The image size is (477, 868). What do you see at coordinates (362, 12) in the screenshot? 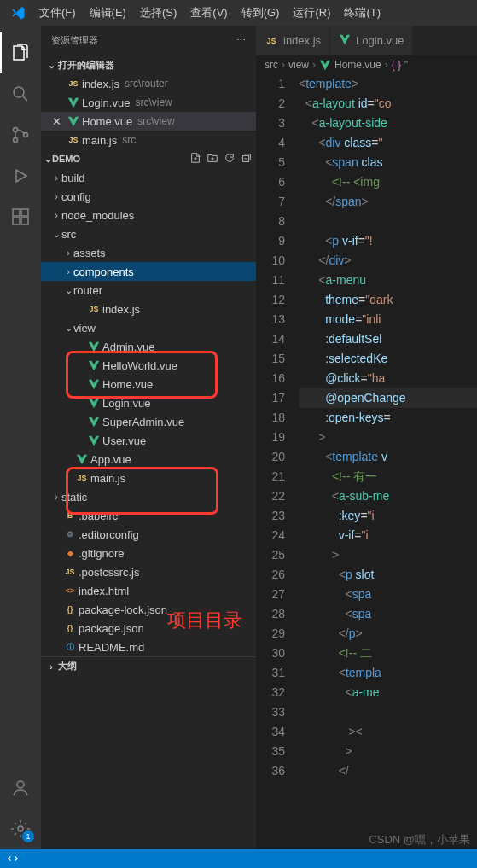
I see `menu-item: 终端(T)` at bounding box center [362, 12].